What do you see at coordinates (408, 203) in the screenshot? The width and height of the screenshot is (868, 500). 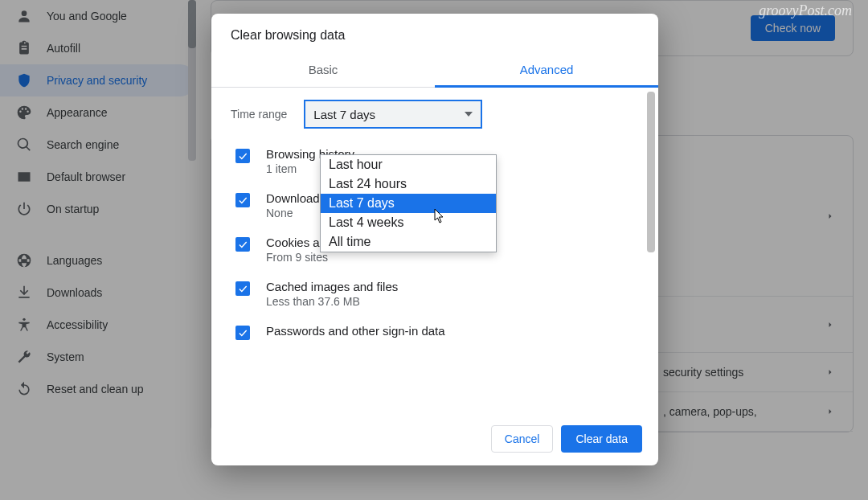 I see `dropdown-option-last-7-days: Last 7 days` at bounding box center [408, 203].